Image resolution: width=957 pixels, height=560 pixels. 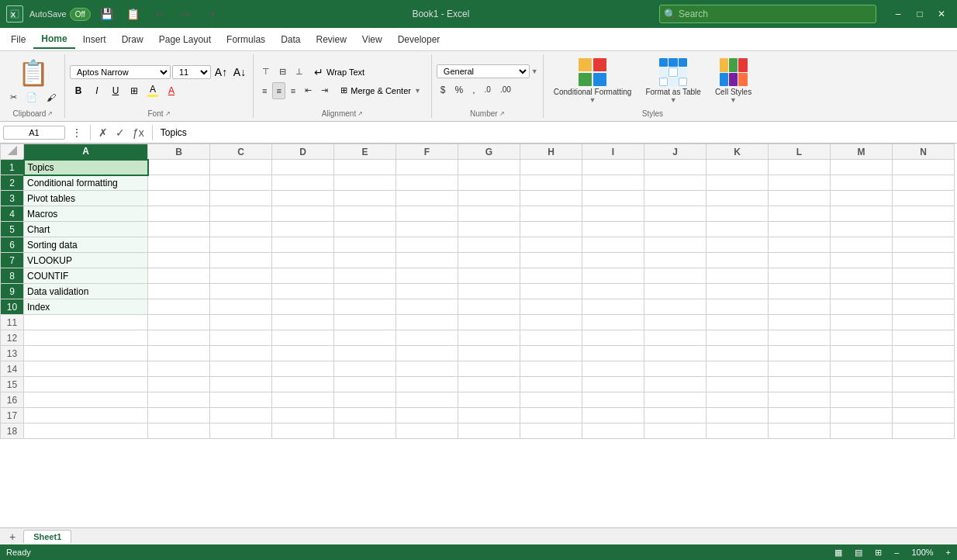 What do you see at coordinates (427, 152) in the screenshot?
I see `col-header-F: F` at bounding box center [427, 152].